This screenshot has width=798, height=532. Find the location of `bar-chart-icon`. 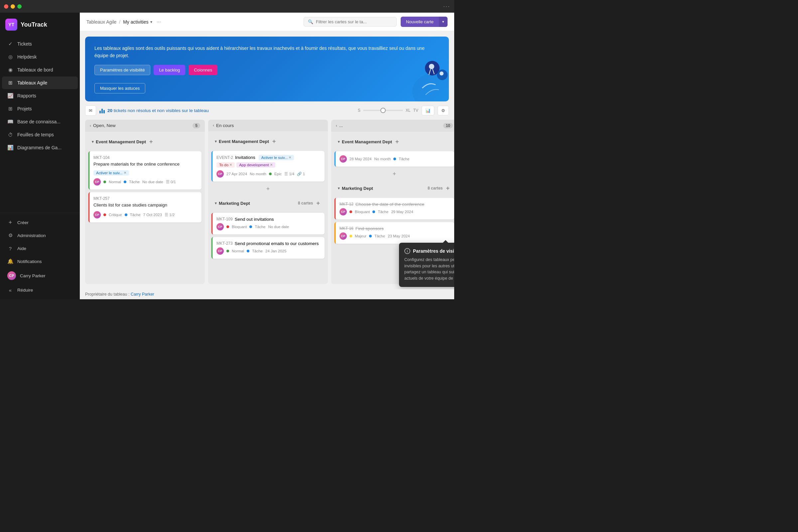

bar-chart-icon is located at coordinates (102, 111).